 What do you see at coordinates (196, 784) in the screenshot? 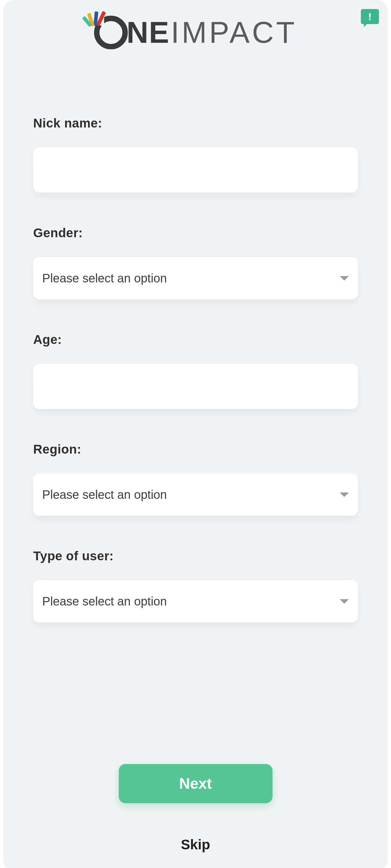
I see `next-button: Next` at bounding box center [196, 784].